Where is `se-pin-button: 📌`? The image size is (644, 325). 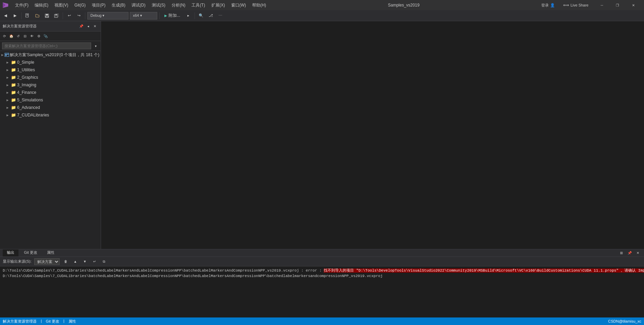
se-pin-button: 📌 is located at coordinates (81, 26).